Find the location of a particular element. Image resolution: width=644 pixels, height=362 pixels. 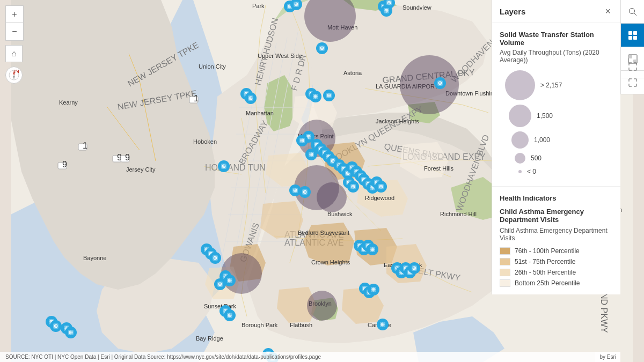

source-bar: SOURCE: NYC OTI | NYC Open Data | Esri |… is located at coordinates (310, 357).